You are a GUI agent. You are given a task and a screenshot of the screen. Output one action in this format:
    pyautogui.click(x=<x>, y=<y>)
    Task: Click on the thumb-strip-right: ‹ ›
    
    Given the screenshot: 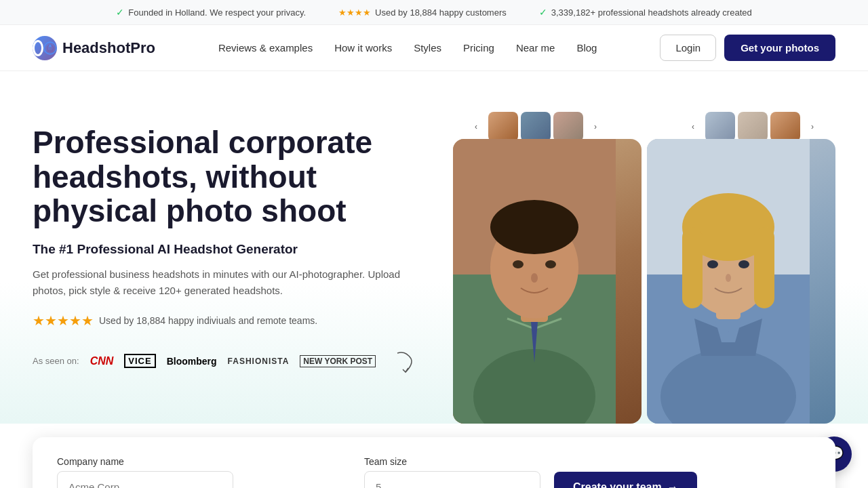 What is the action you would take?
    pyautogui.click(x=753, y=127)
    